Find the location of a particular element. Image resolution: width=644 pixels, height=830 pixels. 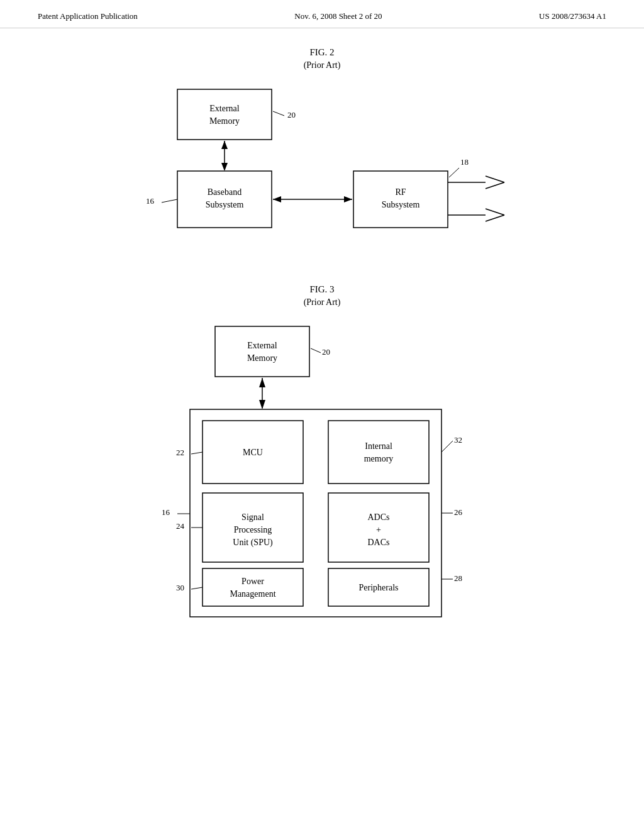

svg-text: 18 is located at coordinates (464, 162).